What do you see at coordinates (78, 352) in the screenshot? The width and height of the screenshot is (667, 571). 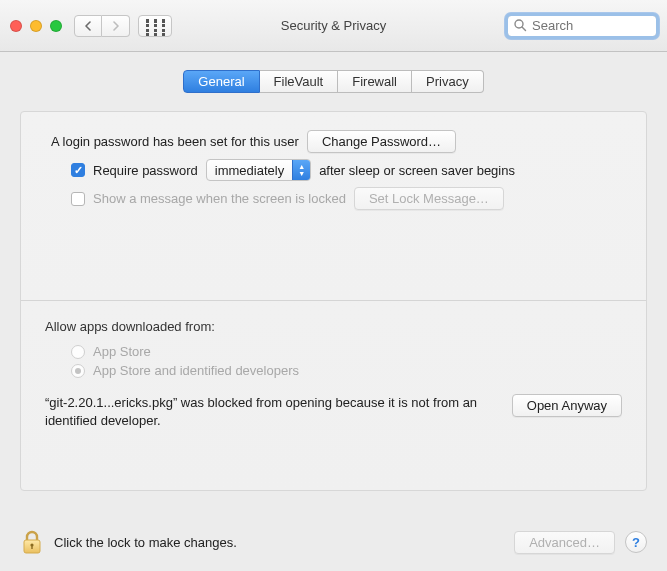 I see `allow-appstore-radio` at bounding box center [78, 352].